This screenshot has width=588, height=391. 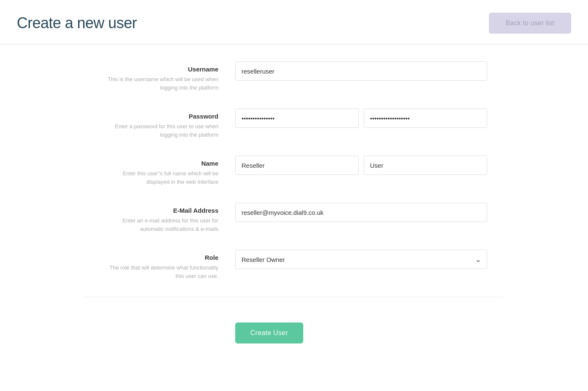 What do you see at coordinates (160, 210) in the screenshot?
I see `email-label: E-Mail Address` at bounding box center [160, 210].